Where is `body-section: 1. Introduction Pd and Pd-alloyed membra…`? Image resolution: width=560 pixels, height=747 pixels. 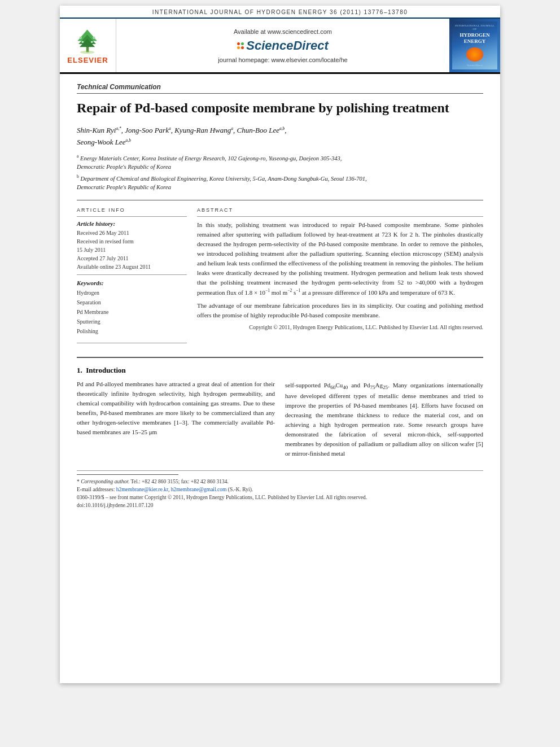
body-section: 1. Introduction Pd and Pd-alloyed membra… is located at coordinates (280, 408).